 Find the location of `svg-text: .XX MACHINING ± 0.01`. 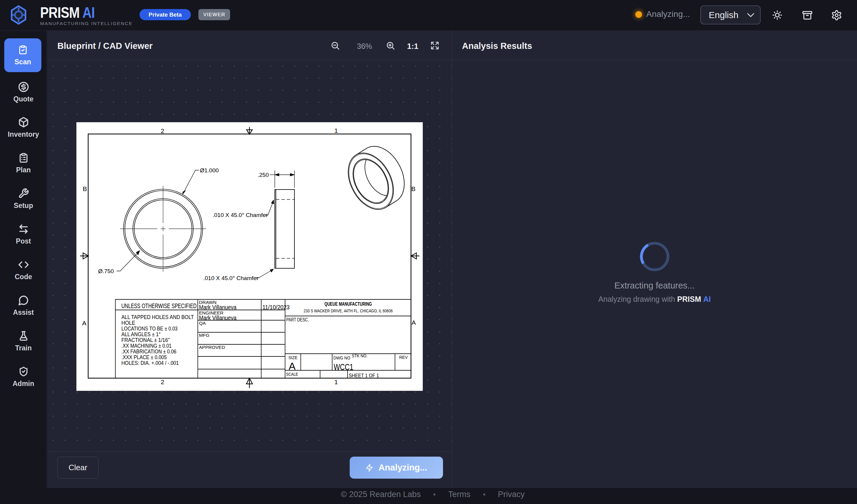

svg-text: .XX MACHINING ± 0.01 is located at coordinates (146, 346).